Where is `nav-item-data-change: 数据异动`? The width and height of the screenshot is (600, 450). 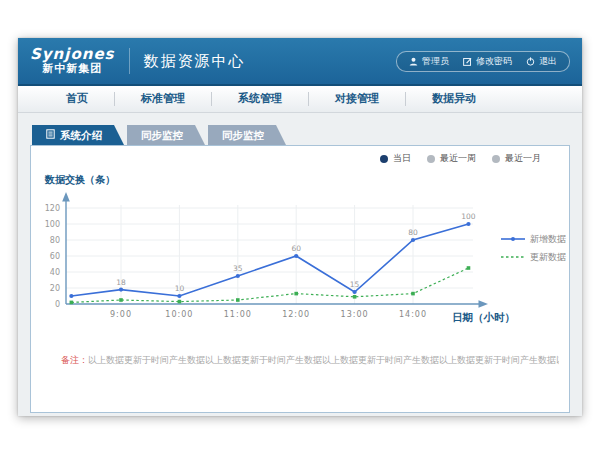 nav-item-data-change: 数据异动 is located at coordinates (454, 99).